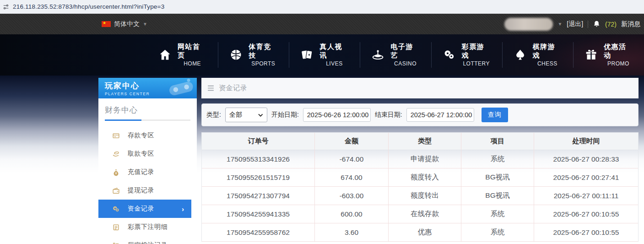  Describe the element at coordinates (147, 185) in the screenshot. I see `sidebar-menu: 存款专区 取款专区 充值记录 提现记录` at that location.